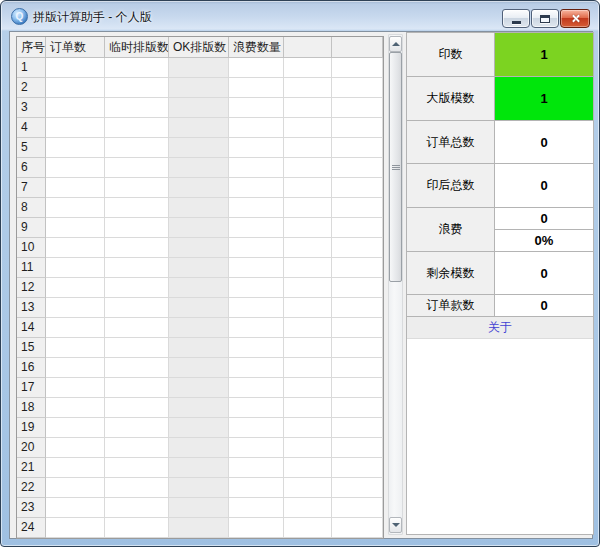 This screenshot has width=600, height=547. I want to click on minimize-button, so click(516, 18).